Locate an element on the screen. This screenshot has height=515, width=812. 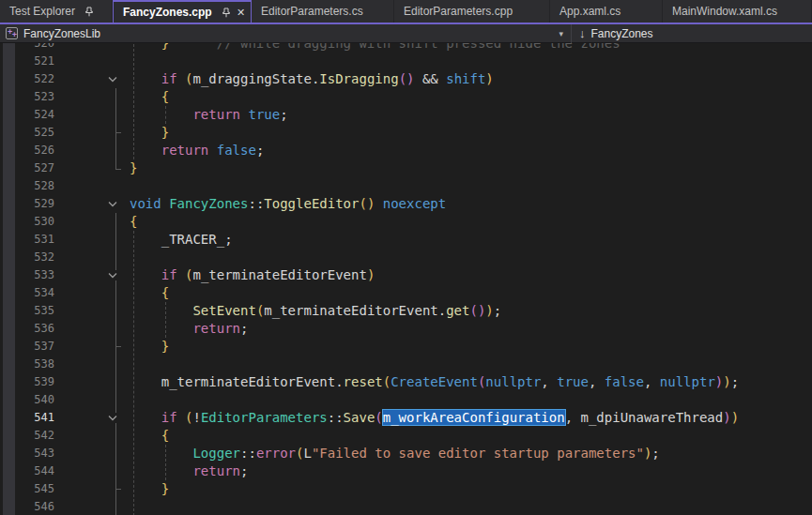
code-line: 544 return; is located at coordinates (406, 471).